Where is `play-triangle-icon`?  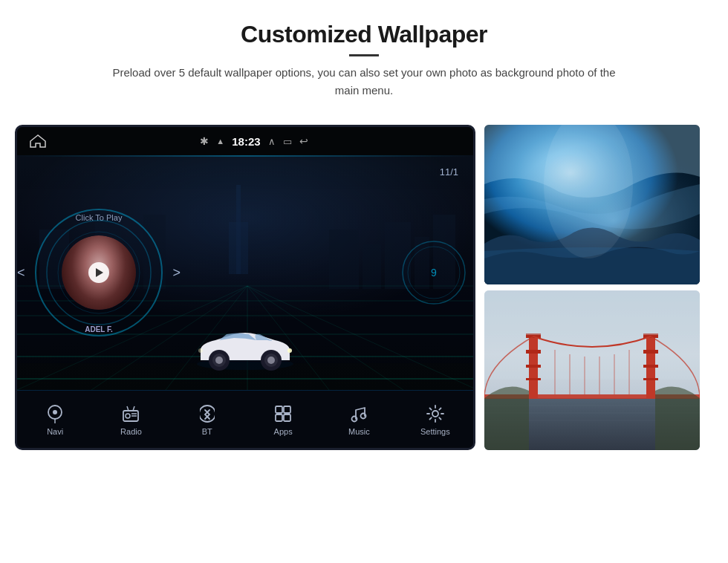
play-triangle-icon is located at coordinates (100, 273).